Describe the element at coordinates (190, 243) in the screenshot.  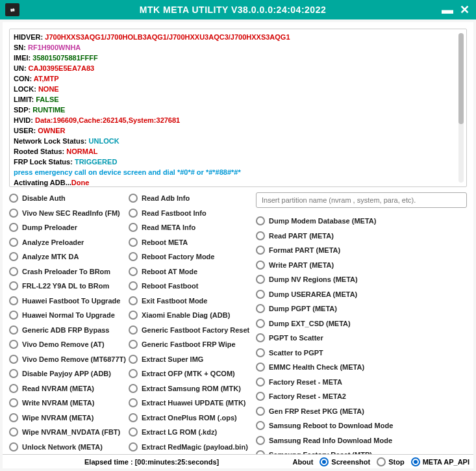
I see `option-radio: Reboot META` at that location.